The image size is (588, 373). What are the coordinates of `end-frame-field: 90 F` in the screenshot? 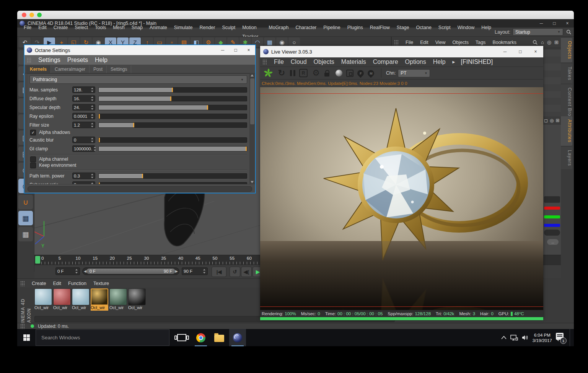 It's located at (195, 271).